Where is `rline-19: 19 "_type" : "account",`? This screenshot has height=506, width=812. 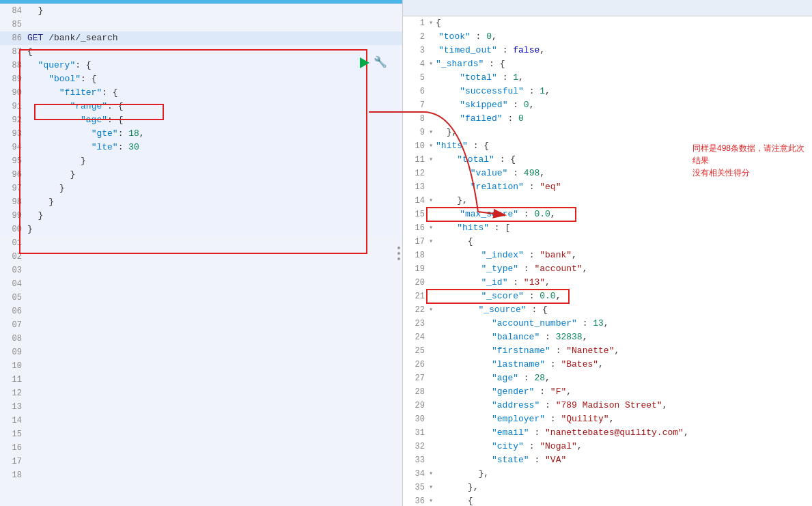
rline-19: 19 "_type" : "account", is located at coordinates (608, 269).